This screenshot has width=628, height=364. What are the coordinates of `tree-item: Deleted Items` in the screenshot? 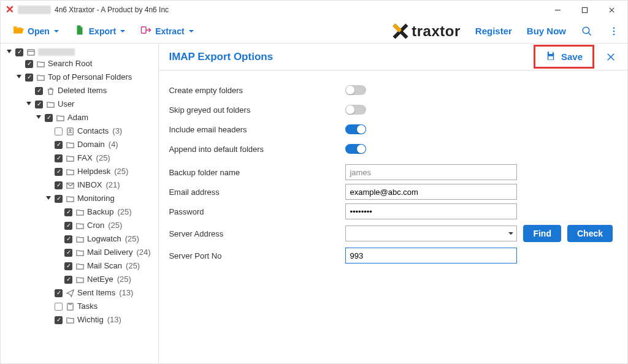 It's located at (91, 91).